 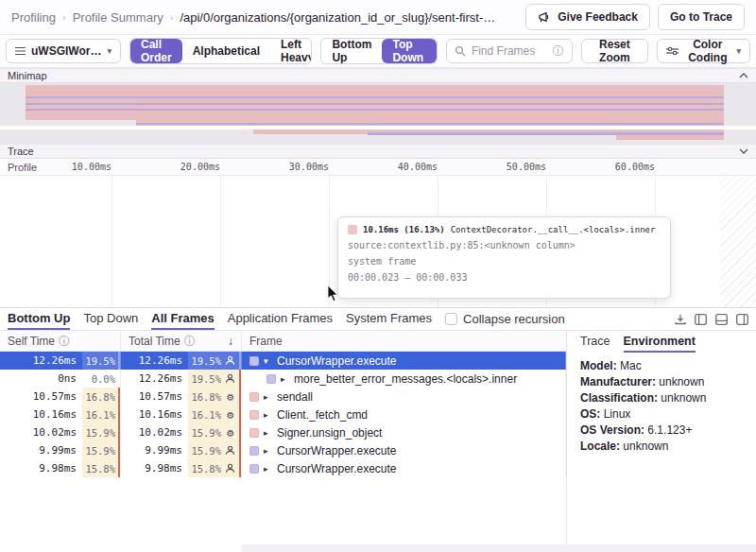 What do you see at coordinates (409, 166) in the screenshot?
I see `ruler-tick-label: 40.00ms` at bounding box center [409, 166].